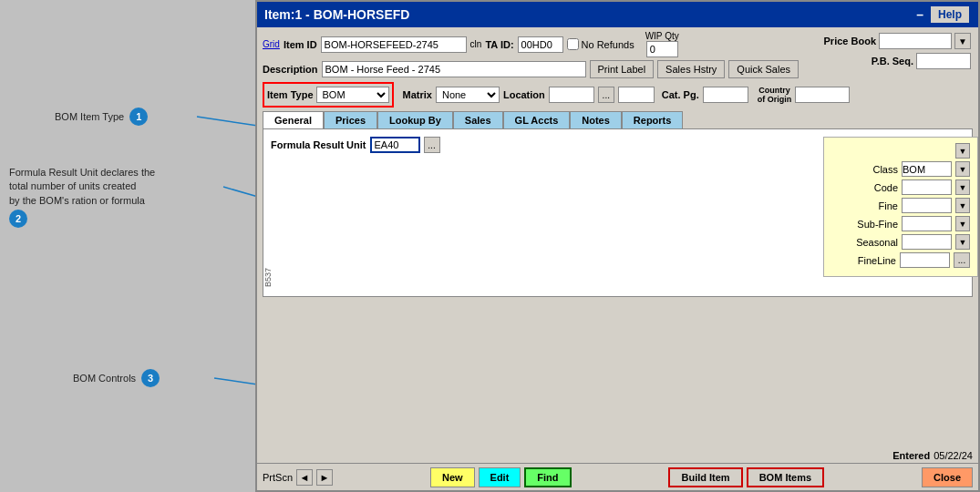  Describe the element at coordinates (636, 95) in the screenshot. I see `location-extra-input` at that location.